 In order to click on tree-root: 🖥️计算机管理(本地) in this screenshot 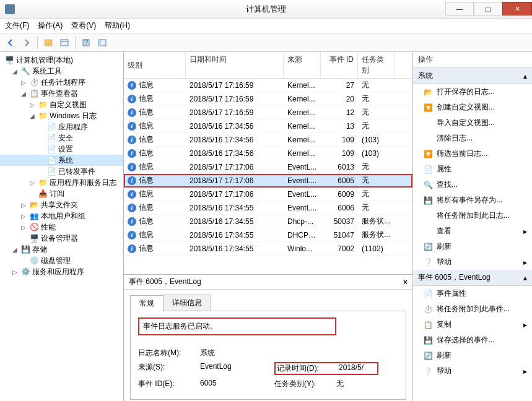, I will do `click(62, 60)`.